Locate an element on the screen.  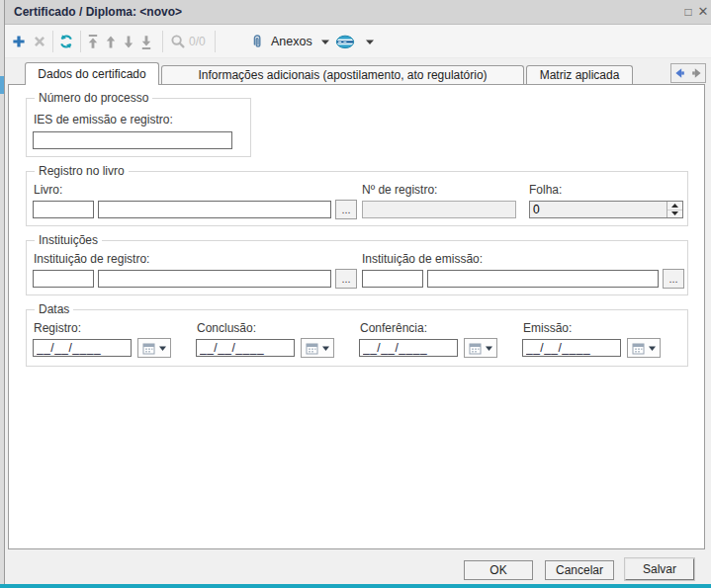
arrow-down-bar-icon is located at coordinates (146, 42).